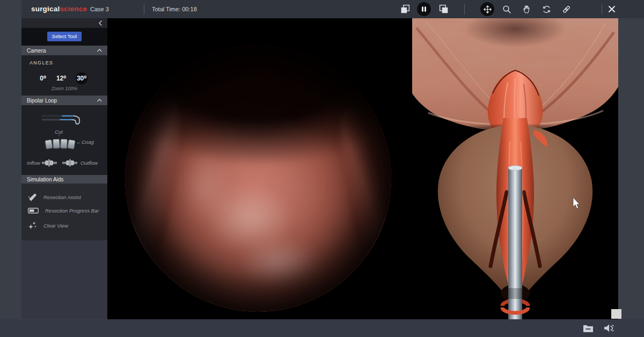 Image resolution: width=644 pixels, height=337 pixels. I want to click on outflow-label: Outflow, so click(89, 163).